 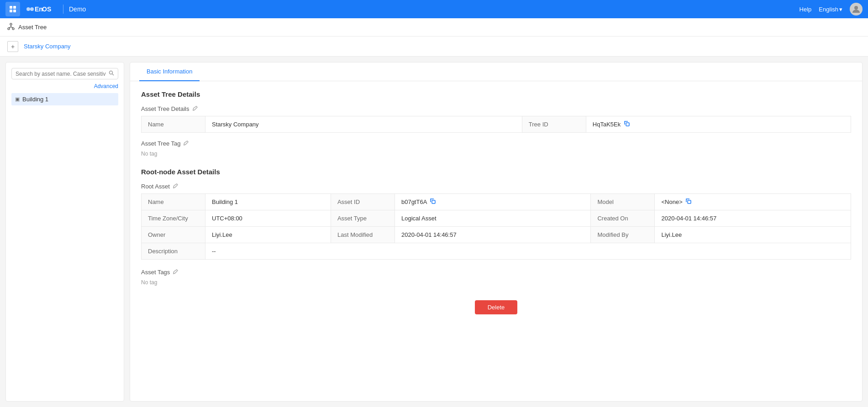 I want to click on root-model-value: <None>, so click(x=753, y=202).